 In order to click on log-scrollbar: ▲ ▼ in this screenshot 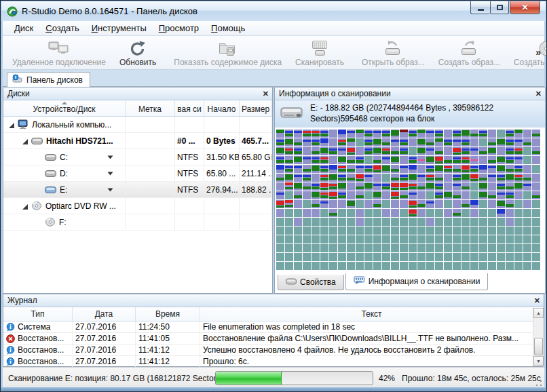, I will do `click(538, 337)`.